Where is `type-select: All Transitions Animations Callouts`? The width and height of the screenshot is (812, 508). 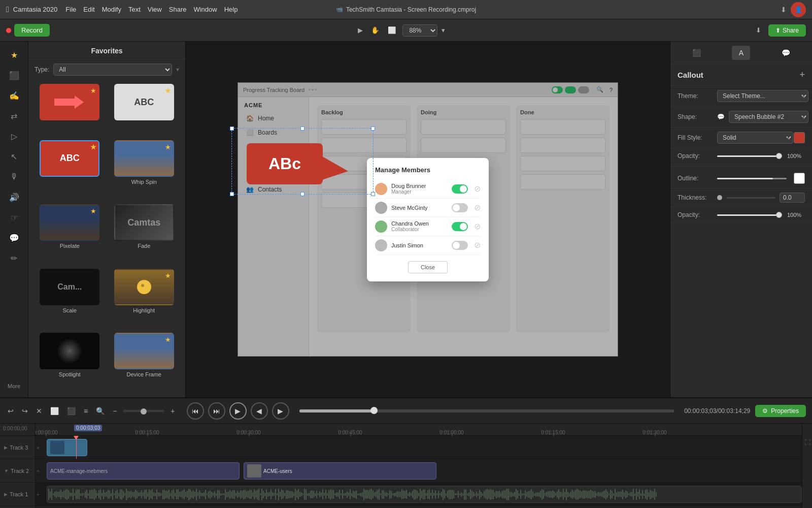 type-select: All Transitions Animations Callouts is located at coordinates (113, 70).